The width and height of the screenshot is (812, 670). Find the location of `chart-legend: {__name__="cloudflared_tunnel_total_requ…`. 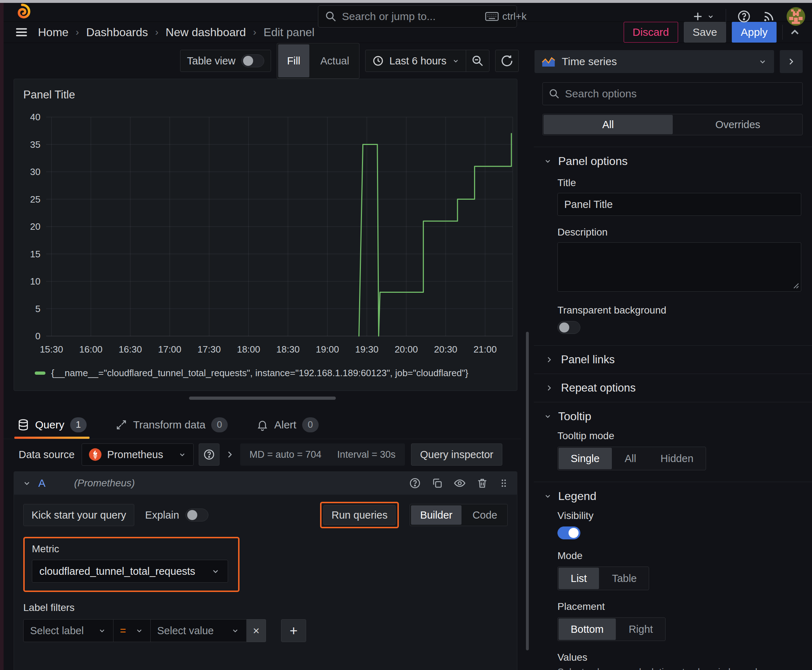

chart-legend: {__name__="cloudflared_tunnel_total_requ… is located at coordinates (266, 373).